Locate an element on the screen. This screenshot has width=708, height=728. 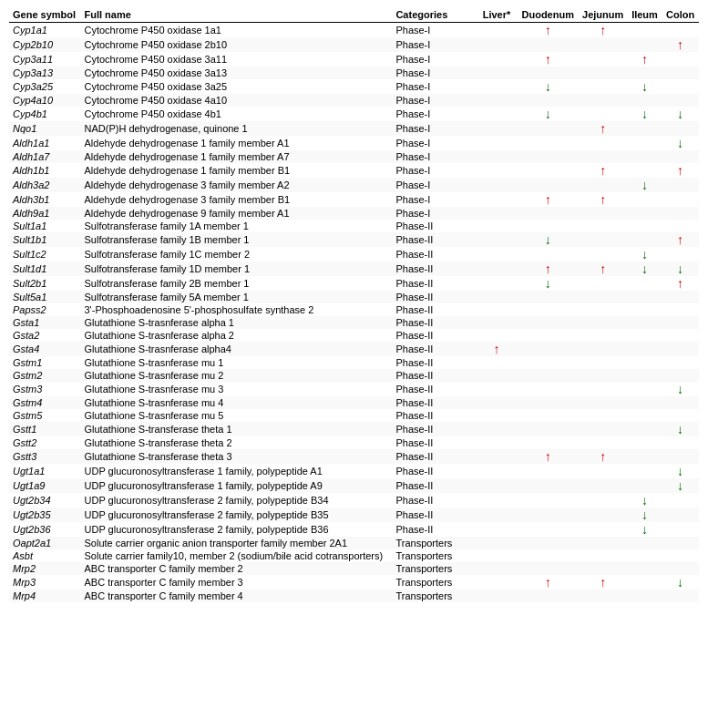
gene-symbol: Cyp1a1 is located at coordinates (46, 31).